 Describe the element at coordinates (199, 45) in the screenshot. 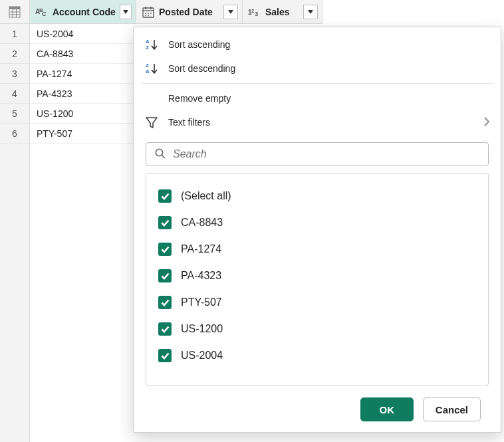

I see `menu-label: Sort ascending` at that location.